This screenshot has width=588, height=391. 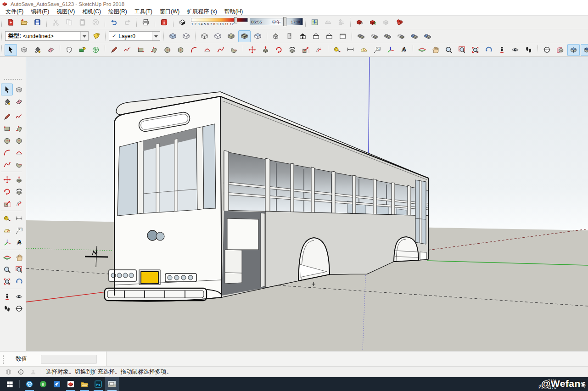 What do you see at coordinates (98, 384) in the screenshot?
I see `photoshop-taskbar-button: Ps` at bounding box center [98, 384].